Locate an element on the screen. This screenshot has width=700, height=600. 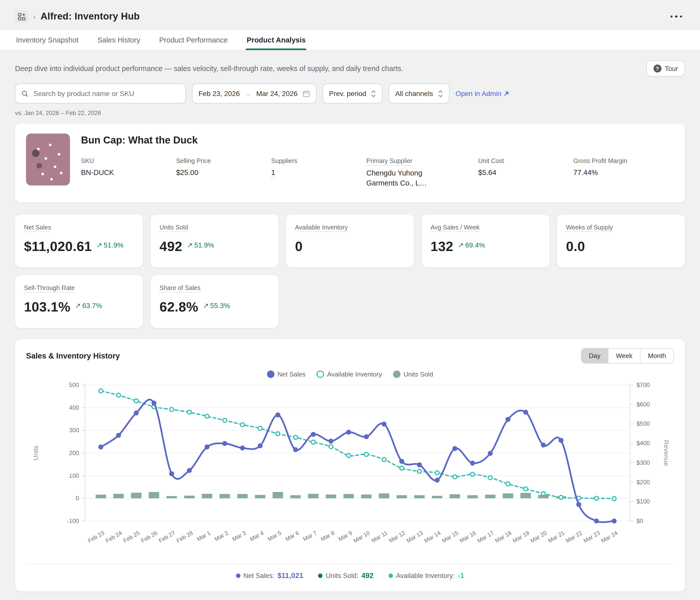
summary-value: $11,021 is located at coordinates (291, 576).